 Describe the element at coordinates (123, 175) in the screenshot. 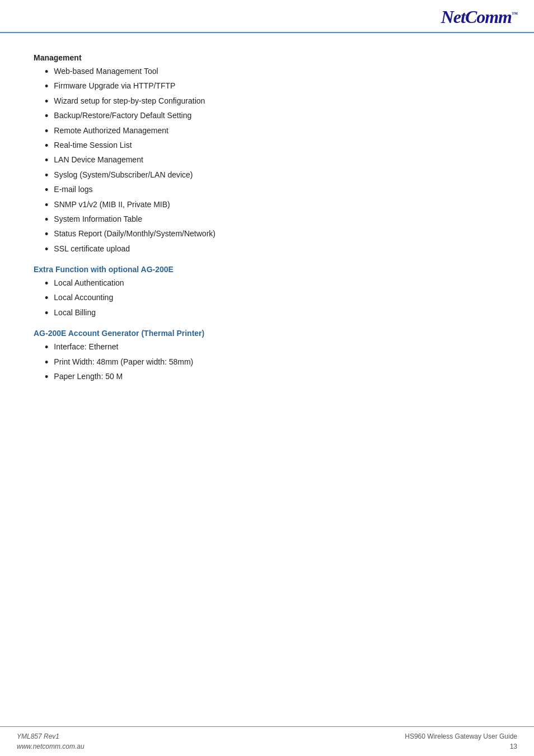

I see `list-item-text: Syslog (System/Subscriber/LAN device)` at that location.